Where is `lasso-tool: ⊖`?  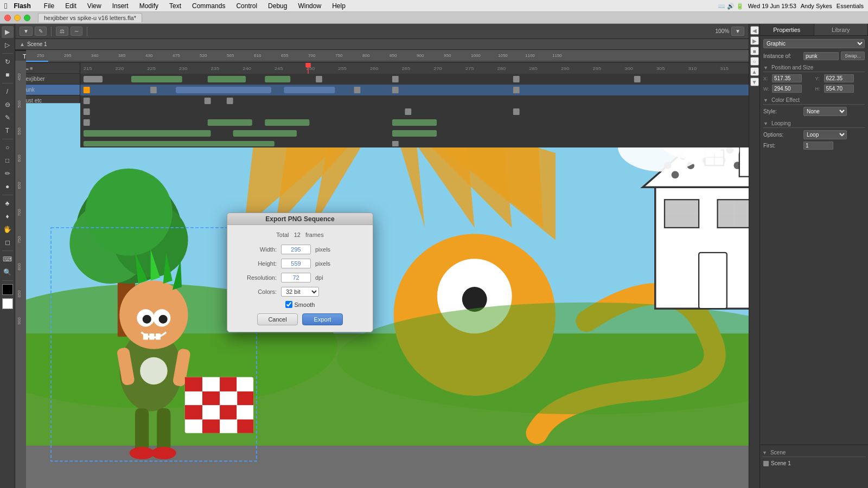
lasso-tool: ⊖ is located at coordinates (8, 105).